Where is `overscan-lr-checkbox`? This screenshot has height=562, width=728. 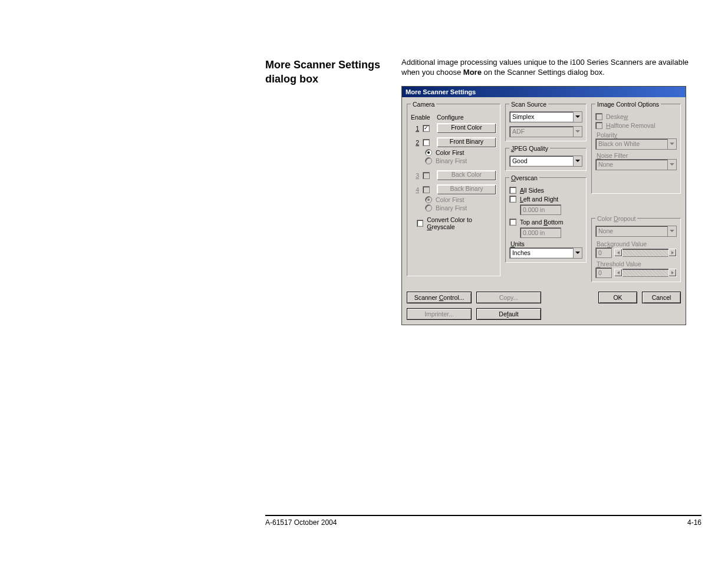
overscan-lr-checkbox is located at coordinates (513, 199).